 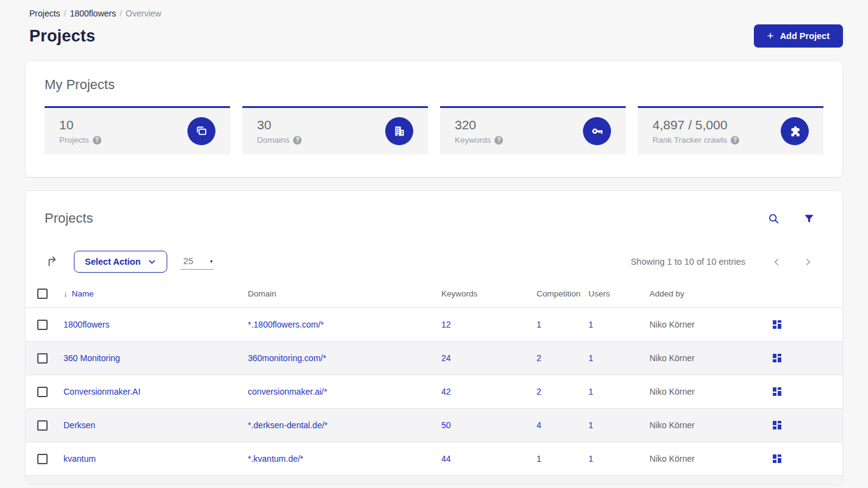 What do you see at coordinates (62, 37) in the screenshot?
I see `page-title: Projects` at bounding box center [62, 37].